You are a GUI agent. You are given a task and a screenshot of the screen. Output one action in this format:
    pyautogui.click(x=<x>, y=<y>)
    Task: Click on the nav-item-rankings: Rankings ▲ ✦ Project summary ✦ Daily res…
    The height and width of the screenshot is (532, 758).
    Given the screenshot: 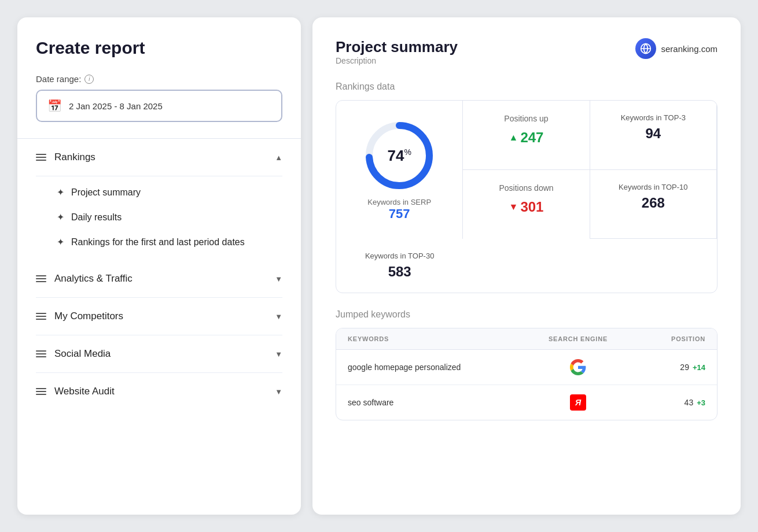 What is the action you would take?
    pyautogui.click(x=159, y=200)
    